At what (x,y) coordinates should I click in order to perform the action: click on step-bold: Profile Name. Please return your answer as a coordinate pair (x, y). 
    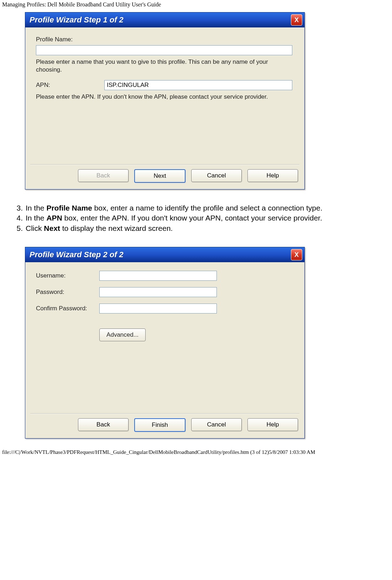
    Looking at the image, I should click on (69, 208).